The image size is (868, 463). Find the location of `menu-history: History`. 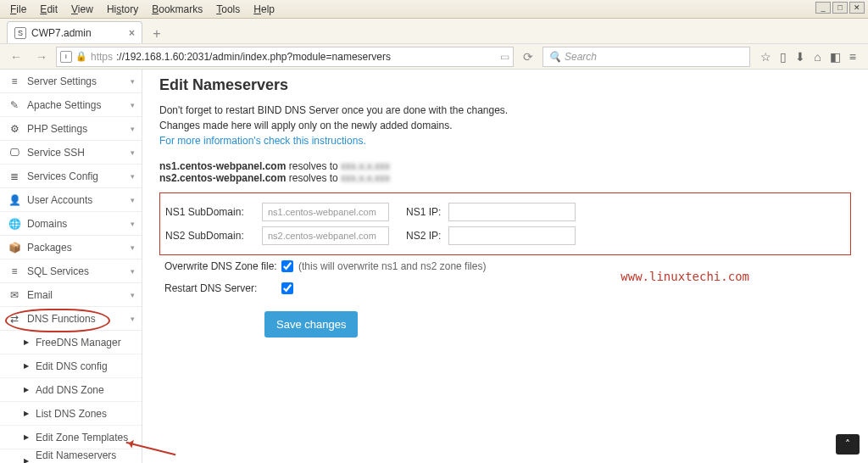

menu-history: History is located at coordinates (122, 9).